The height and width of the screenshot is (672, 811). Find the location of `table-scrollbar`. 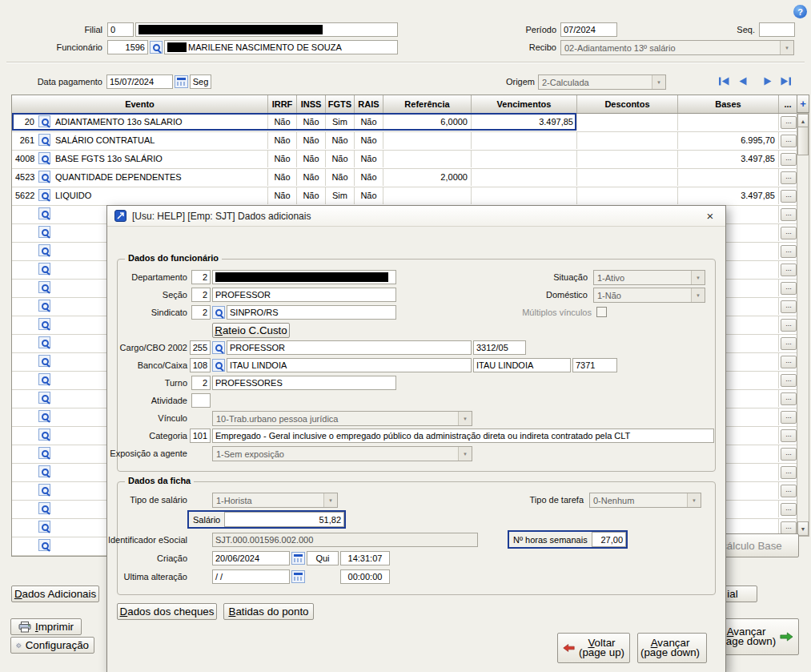

table-scrollbar is located at coordinates (803, 325).